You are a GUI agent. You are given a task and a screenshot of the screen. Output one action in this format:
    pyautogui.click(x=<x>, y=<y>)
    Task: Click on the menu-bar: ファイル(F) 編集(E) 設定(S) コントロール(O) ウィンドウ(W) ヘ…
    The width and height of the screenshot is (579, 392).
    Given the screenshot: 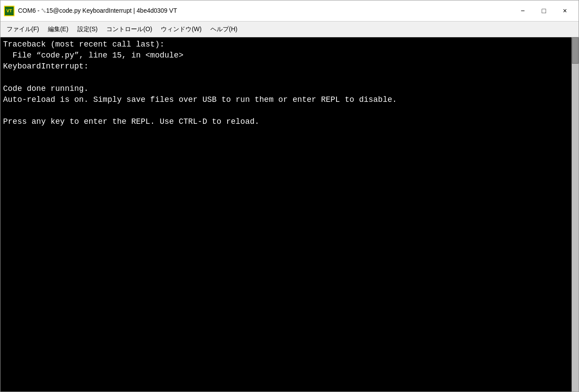 What is the action you would take?
    pyautogui.click(x=290, y=29)
    